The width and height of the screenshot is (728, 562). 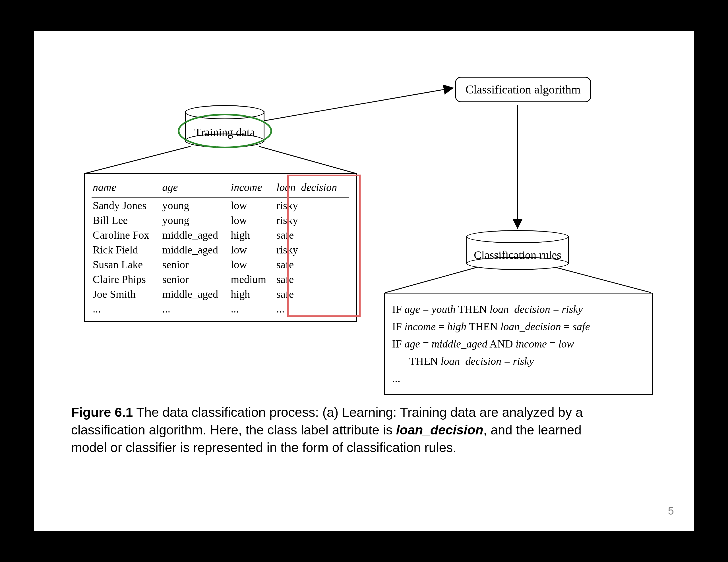 I want to click on rule-3-then: THEN loan_decision = risky, so click(x=518, y=361).